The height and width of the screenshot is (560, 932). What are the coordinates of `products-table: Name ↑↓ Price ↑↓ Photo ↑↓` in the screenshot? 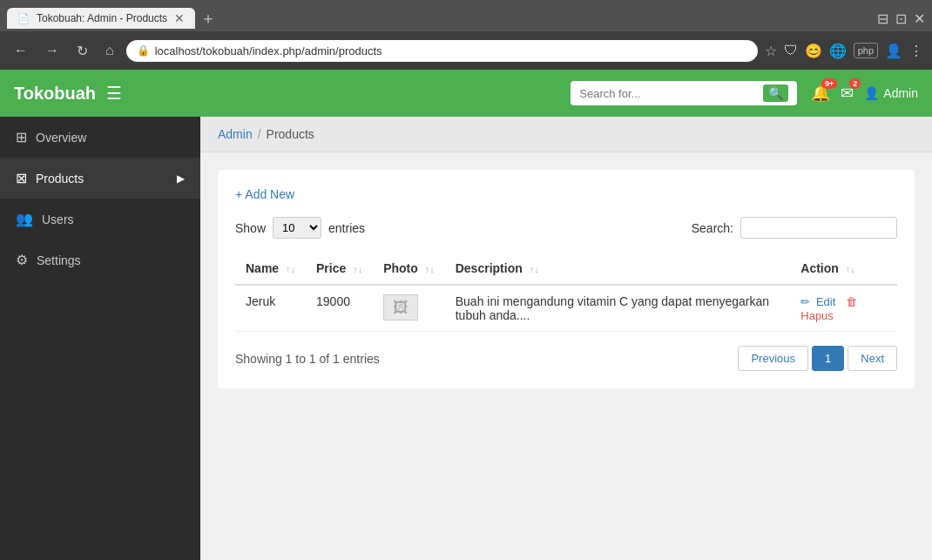 It's located at (566, 293).